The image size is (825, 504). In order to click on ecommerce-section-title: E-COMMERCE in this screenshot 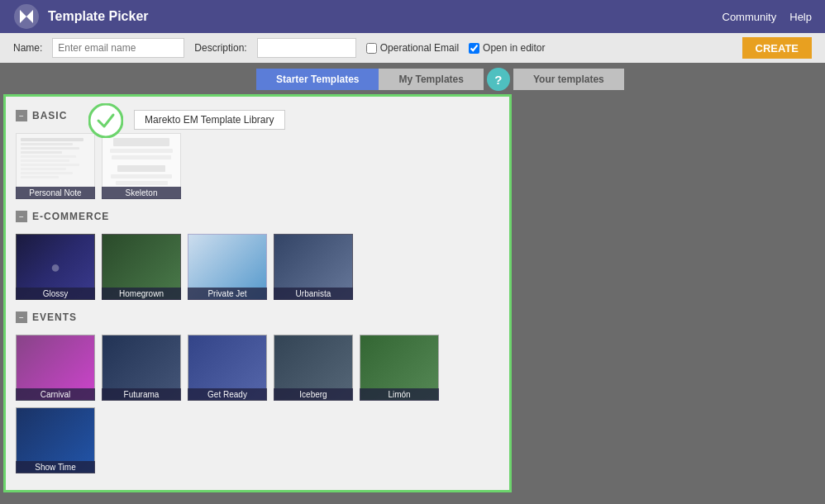, I will do `click(71, 216)`.